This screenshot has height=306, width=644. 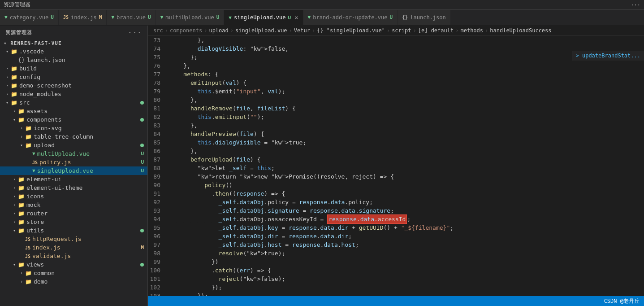 What do you see at coordinates (156, 66) in the screenshot?
I see `line-number: 76` at bounding box center [156, 66].